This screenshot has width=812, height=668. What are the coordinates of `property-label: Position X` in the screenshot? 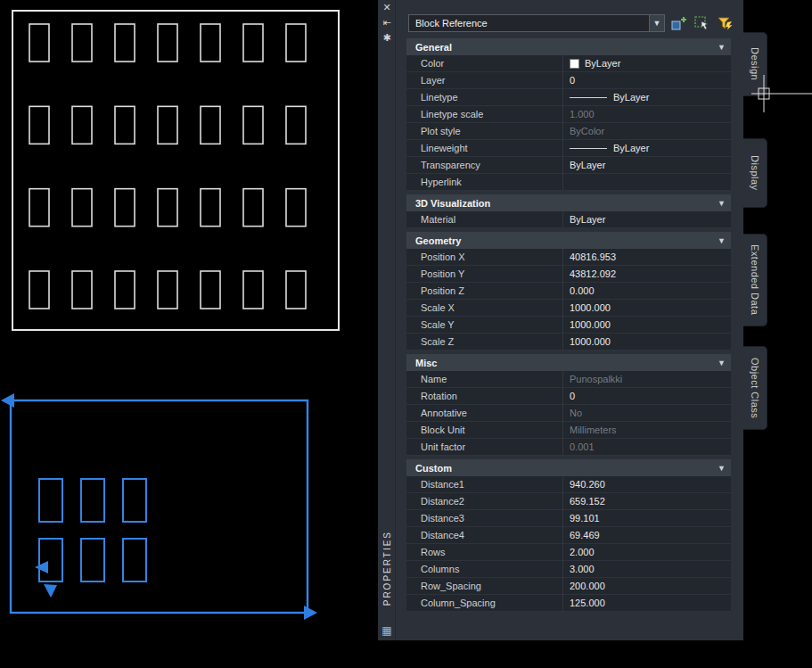 It's located at (485, 257).